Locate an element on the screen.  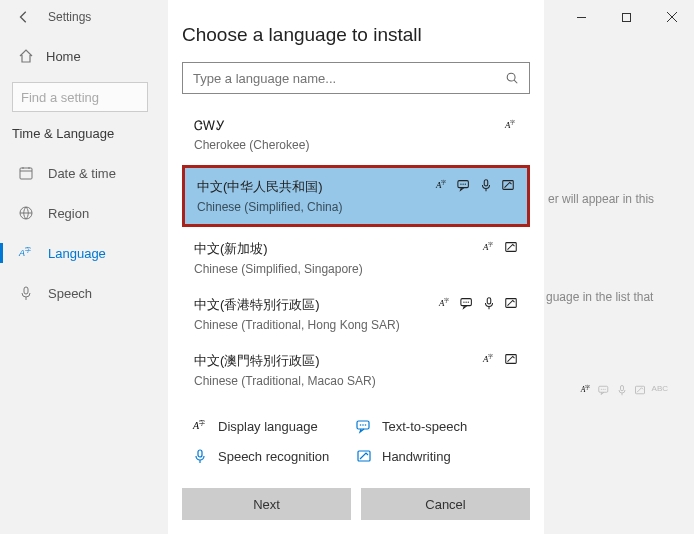
find-setting-input: Find a setting is located at coordinates (80, 97).